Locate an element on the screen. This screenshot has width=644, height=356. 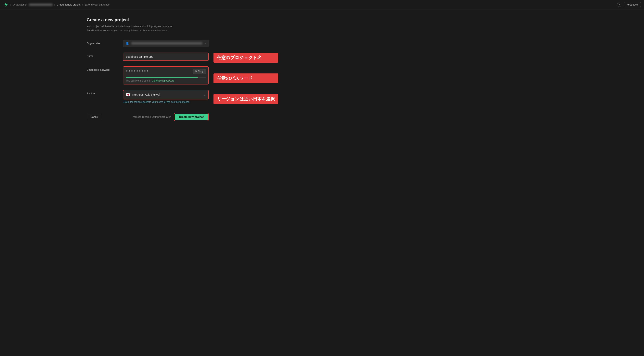
password-field: ⧉ Copy This password is strong. Generate… is located at coordinates (166, 76).